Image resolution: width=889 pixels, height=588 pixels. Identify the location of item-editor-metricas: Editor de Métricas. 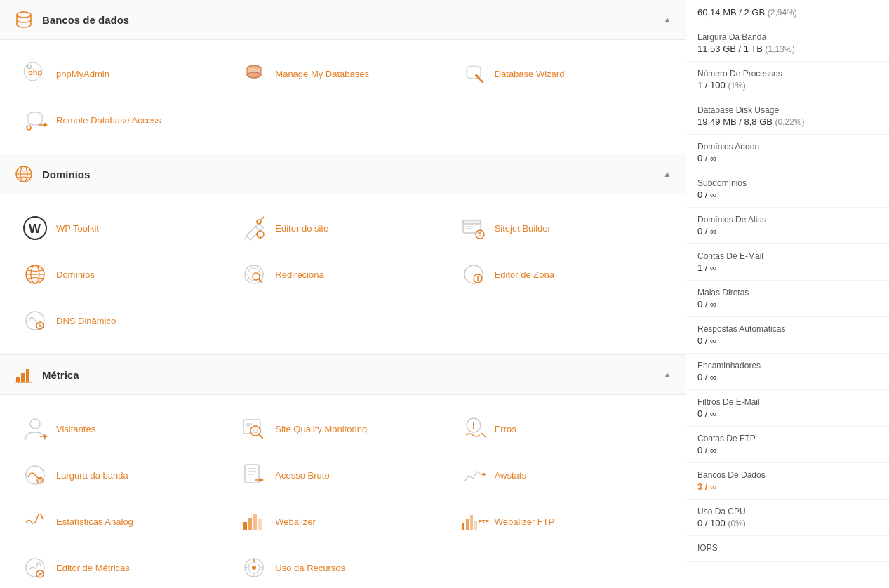
(123, 568).